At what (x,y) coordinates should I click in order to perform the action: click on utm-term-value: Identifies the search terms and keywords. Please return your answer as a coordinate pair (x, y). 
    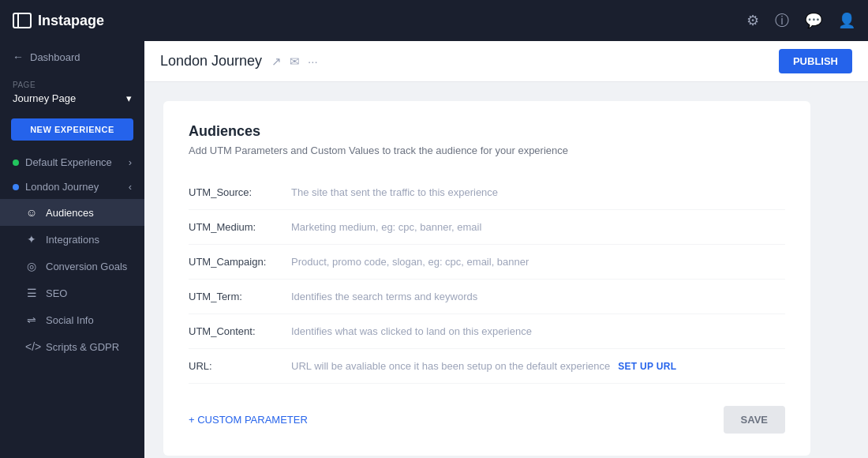
    Looking at the image, I should click on (538, 297).